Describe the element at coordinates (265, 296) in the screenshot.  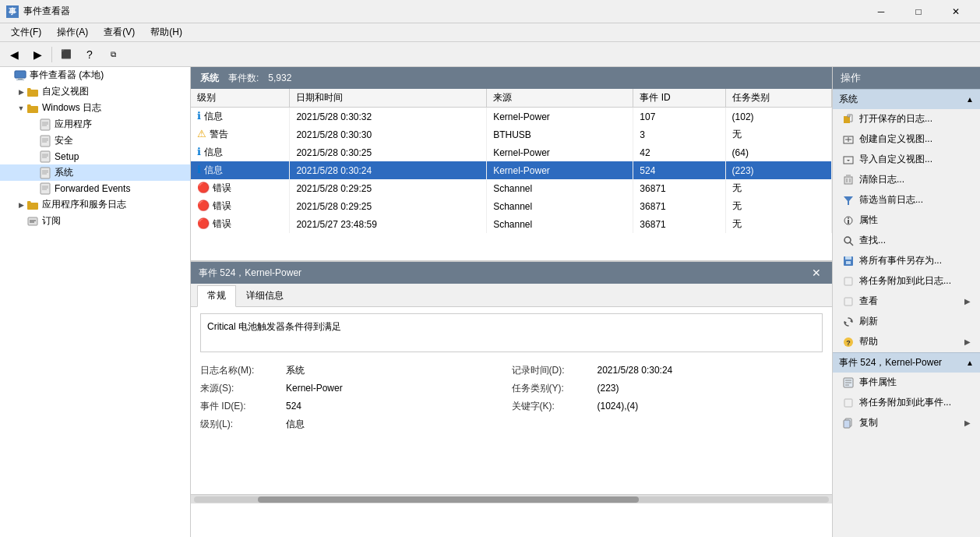
I see `tab-details: 详细信息` at that location.